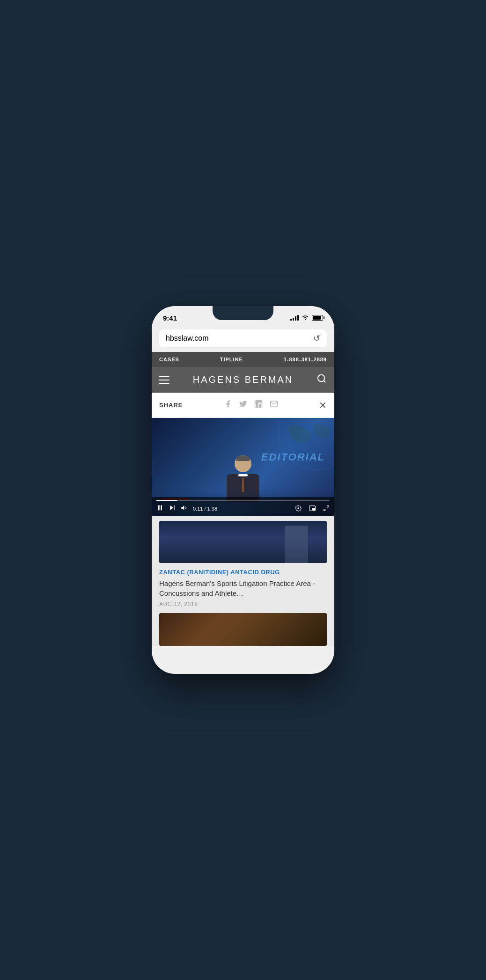  What do you see at coordinates (317, 318) in the screenshot?
I see `battery-icon` at bounding box center [317, 318].